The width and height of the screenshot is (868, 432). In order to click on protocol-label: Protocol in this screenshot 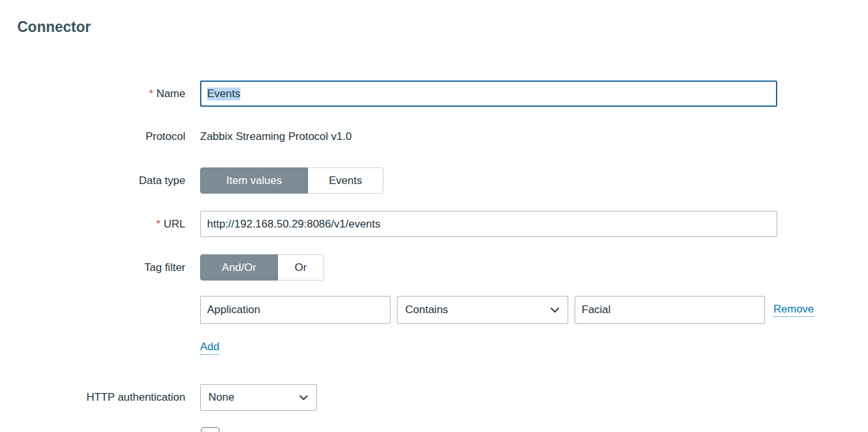, I will do `click(93, 137)`.